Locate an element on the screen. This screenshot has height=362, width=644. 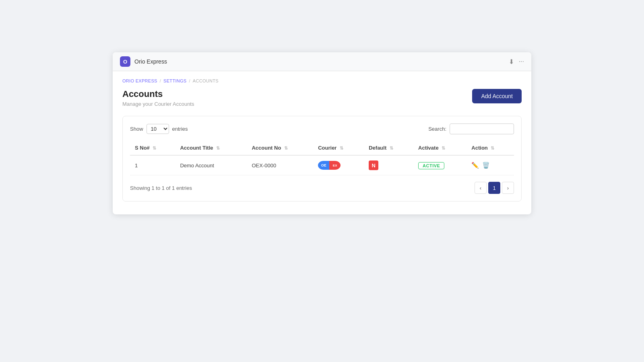
add-account-button: Add Account is located at coordinates (497, 96).